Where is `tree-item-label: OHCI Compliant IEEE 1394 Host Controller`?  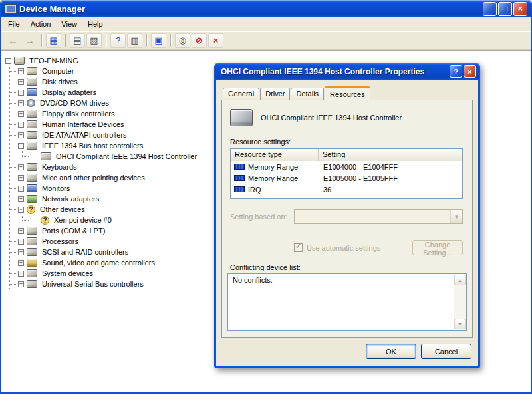
tree-item-label: OHCI Compliant IEEE 1394 Host Controller is located at coordinates (126, 156).